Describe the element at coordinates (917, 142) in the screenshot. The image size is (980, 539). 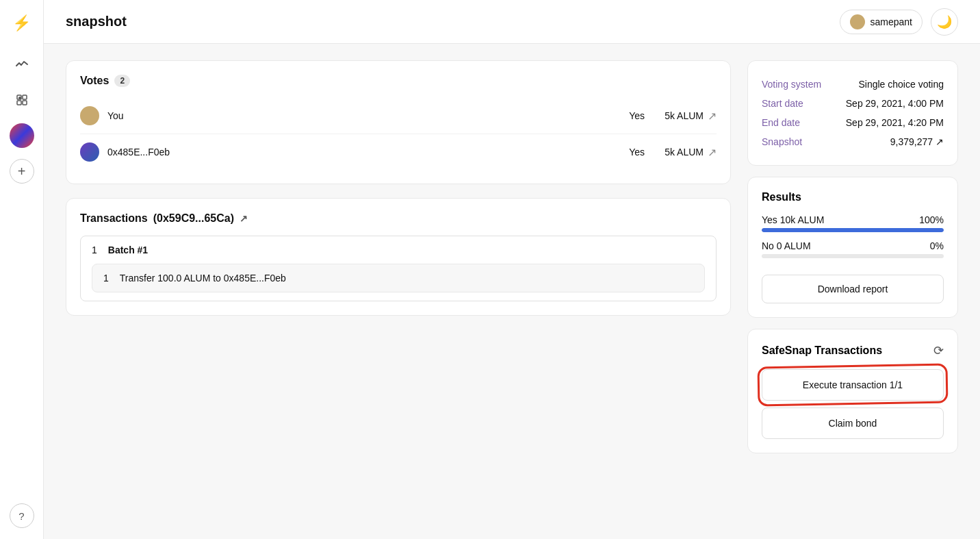
I see `snapshot-value: 9,379,277 ↗` at that location.